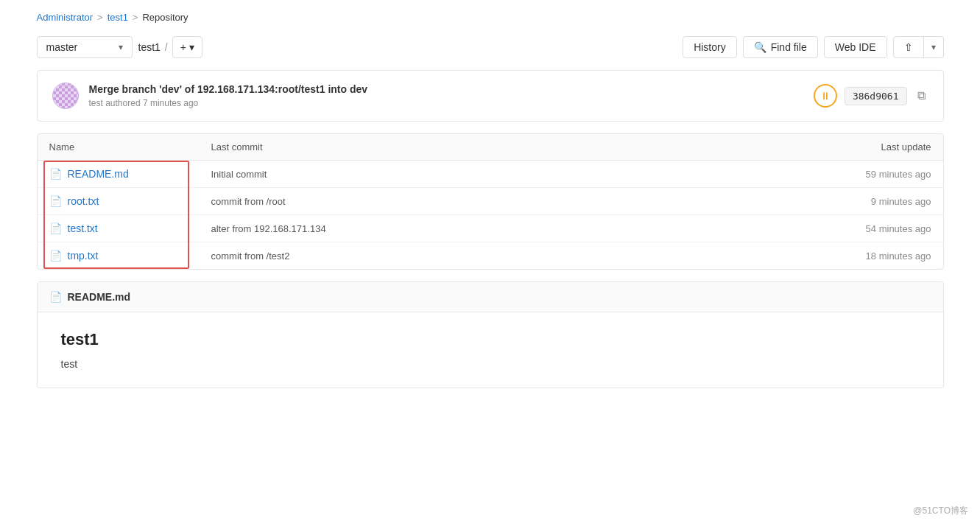 The image size is (980, 529). What do you see at coordinates (211, 96) in the screenshot?
I see `commit-info: Merge branch 'dev' of 192.168.171.134:ro…` at bounding box center [211, 96].